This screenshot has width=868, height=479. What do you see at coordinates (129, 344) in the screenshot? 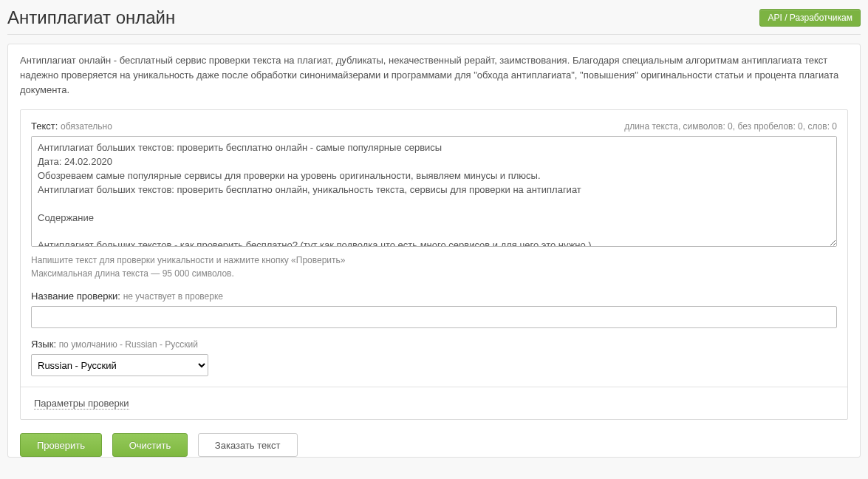
I see `lang-hint: по умолчанию - Russian - Русский` at bounding box center [129, 344].